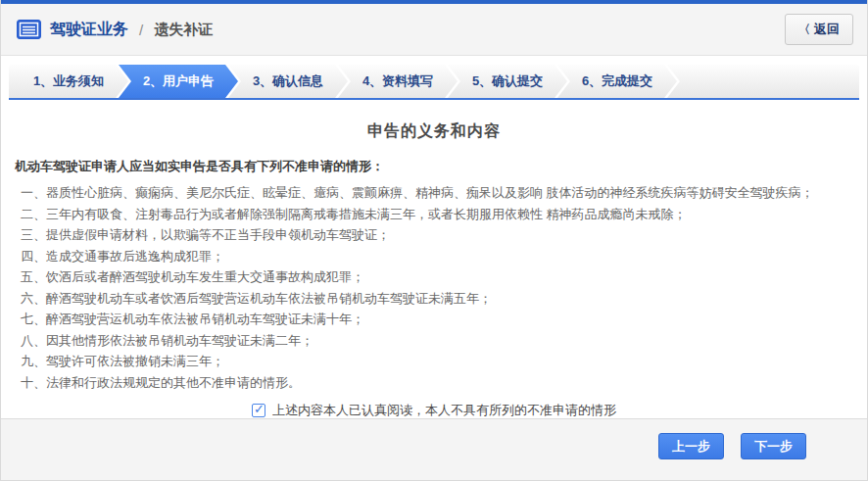  I want to click on list-item: 六、醉酒驾驶机动车或者饮酒后驾驶营运机动车依法被吊销机动车驾驶证未满五年；, so click(444, 299).